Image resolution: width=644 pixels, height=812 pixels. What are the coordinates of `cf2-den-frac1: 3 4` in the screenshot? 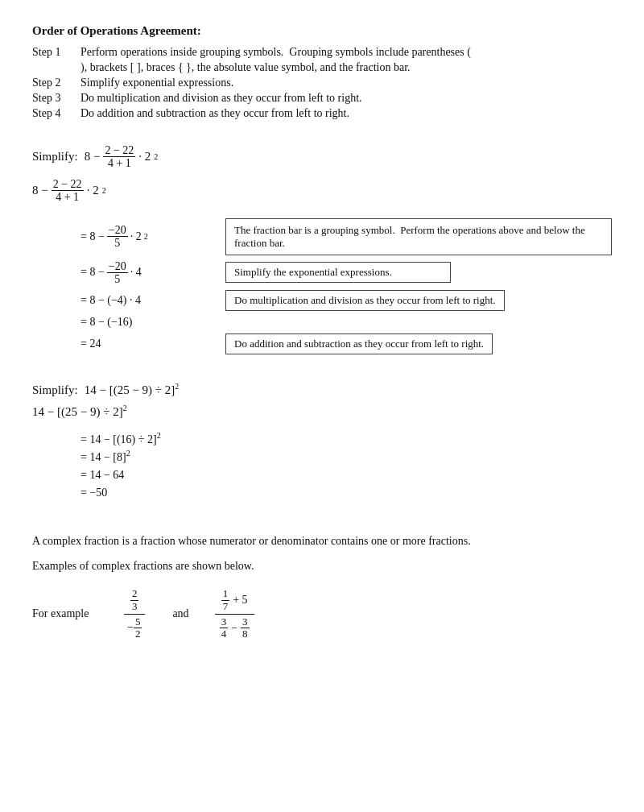 It's located at (224, 628).